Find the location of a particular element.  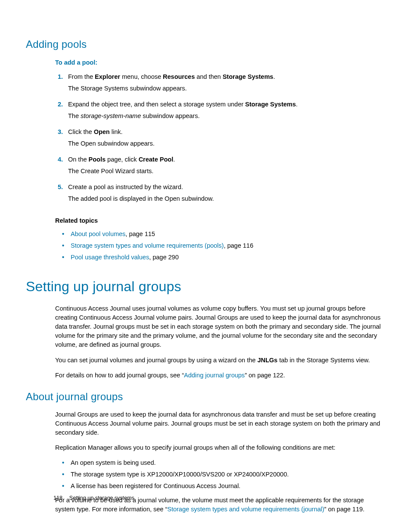

list-item: • A license has been registered for Cont… is located at coordinates (224, 486).